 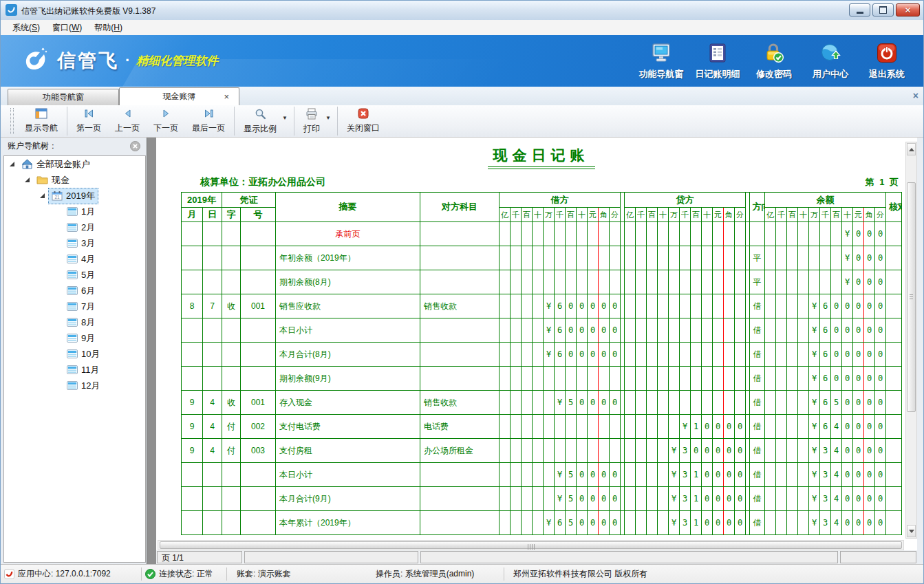 I want to click on toolbar-button-show-nav: 显示导航, so click(x=41, y=121).